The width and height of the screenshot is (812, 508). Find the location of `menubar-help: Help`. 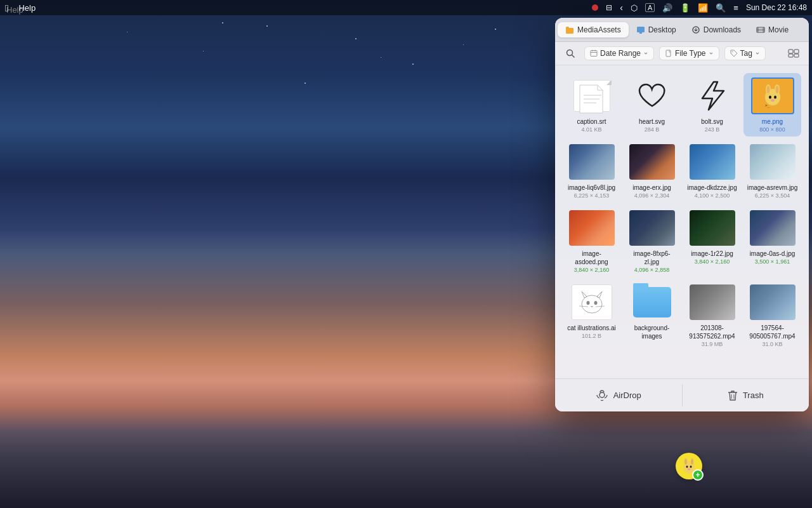

menubar-help: Help is located at coordinates (27, 8).